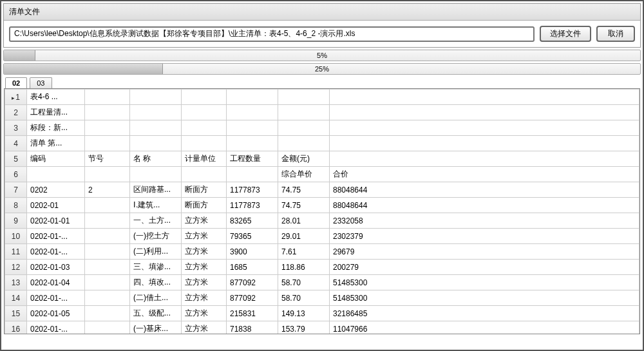  I want to click on cell: 83265, so click(252, 221).